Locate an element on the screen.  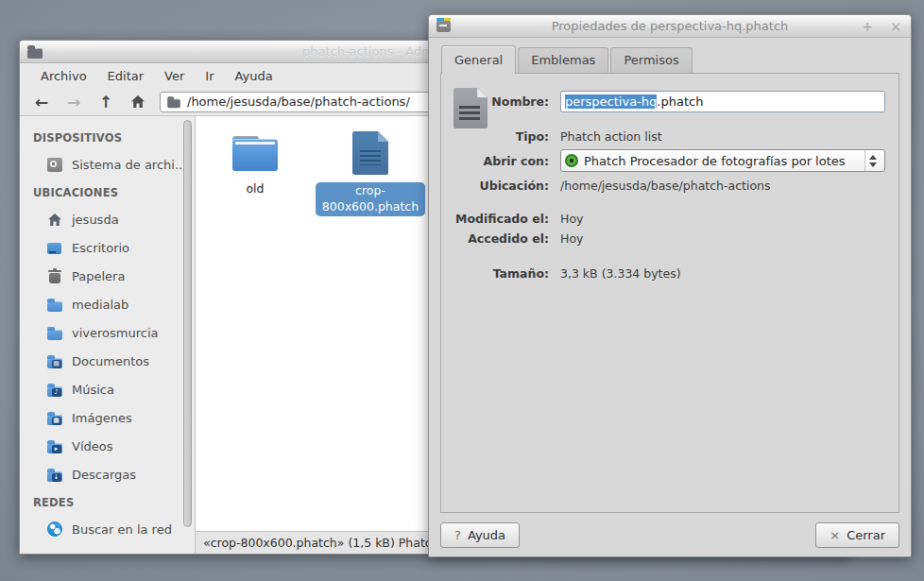
desktop-icon is located at coordinates (55, 248).